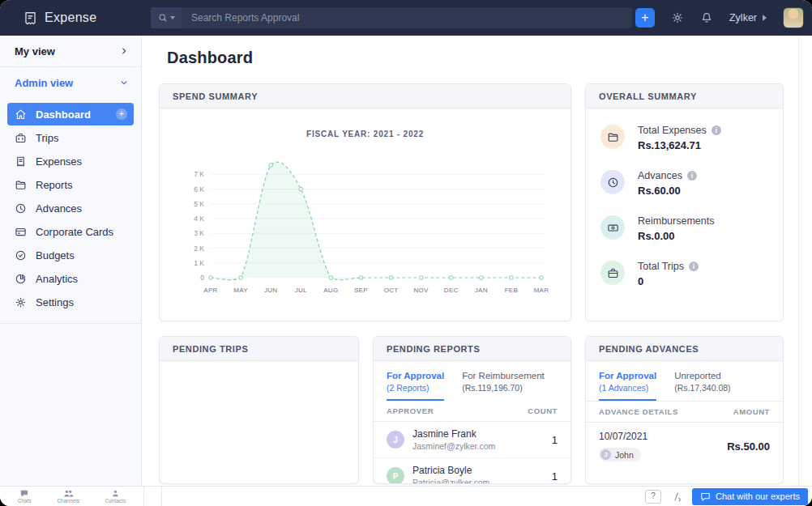 This screenshot has width=812, height=506. What do you see at coordinates (554, 440) in the screenshot?
I see `report-count: 1` at bounding box center [554, 440].